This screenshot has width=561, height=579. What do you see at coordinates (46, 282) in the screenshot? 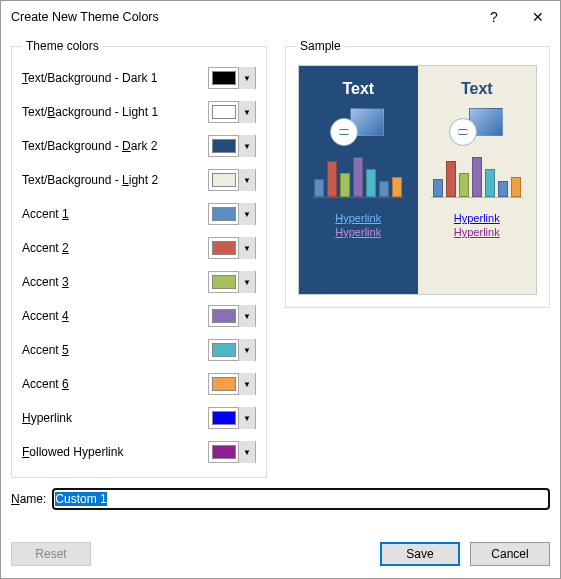
I see `theme-color-label: Accent 3` at bounding box center [46, 282].